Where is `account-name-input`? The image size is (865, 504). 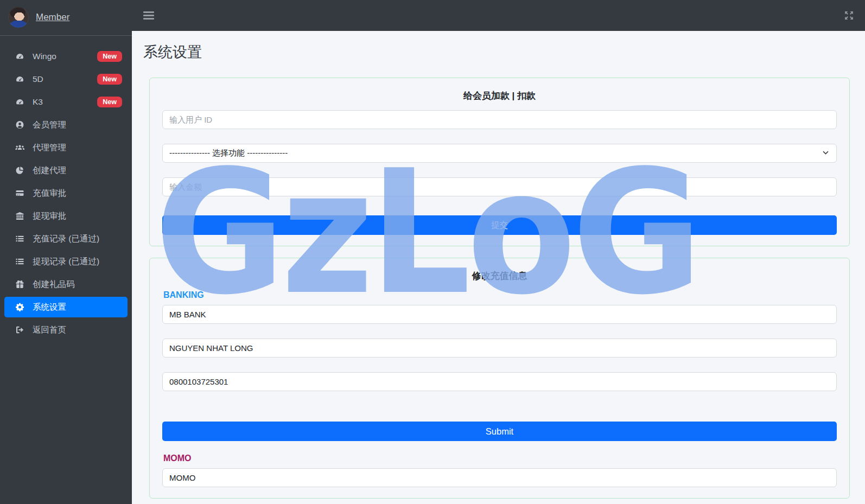 account-name-input is located at coordinates (499, 348).